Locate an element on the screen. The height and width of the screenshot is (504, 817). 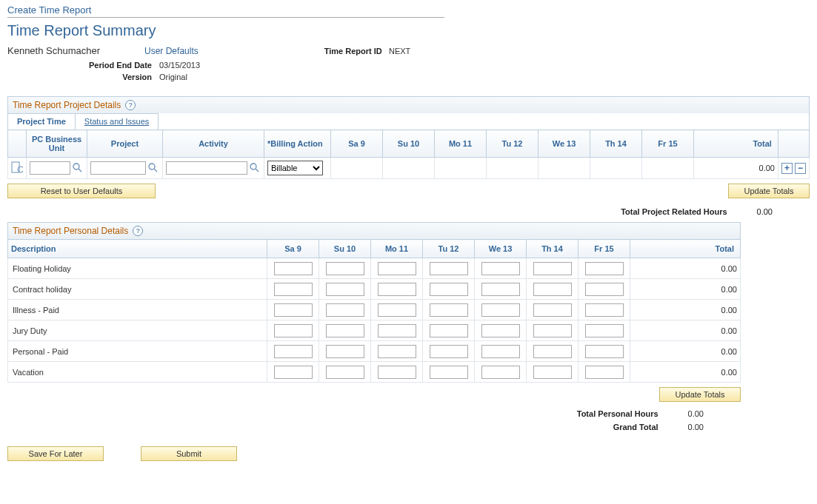
personal-row-desc: Contract holiday is located at coordinates (138, 289).